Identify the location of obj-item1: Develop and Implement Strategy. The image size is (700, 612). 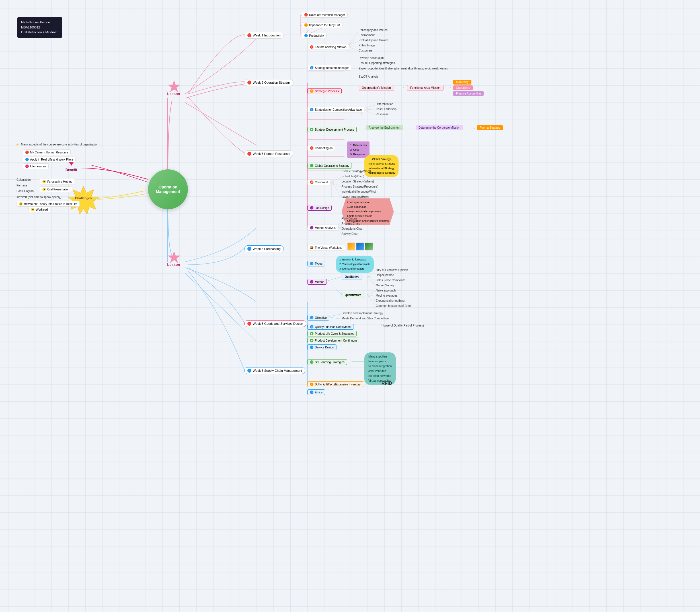
(362, 314).